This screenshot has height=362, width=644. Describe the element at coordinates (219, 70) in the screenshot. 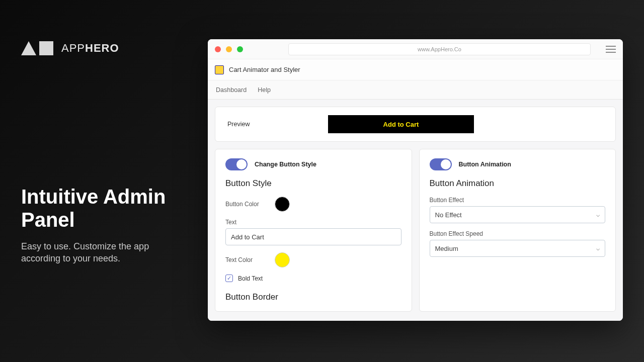

I see `app-icon` at that location.